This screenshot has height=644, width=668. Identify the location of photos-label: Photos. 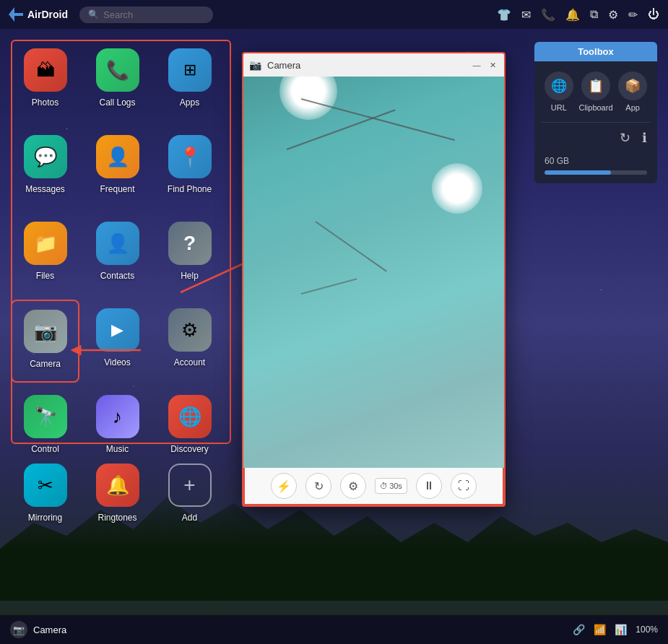
(45, 103).